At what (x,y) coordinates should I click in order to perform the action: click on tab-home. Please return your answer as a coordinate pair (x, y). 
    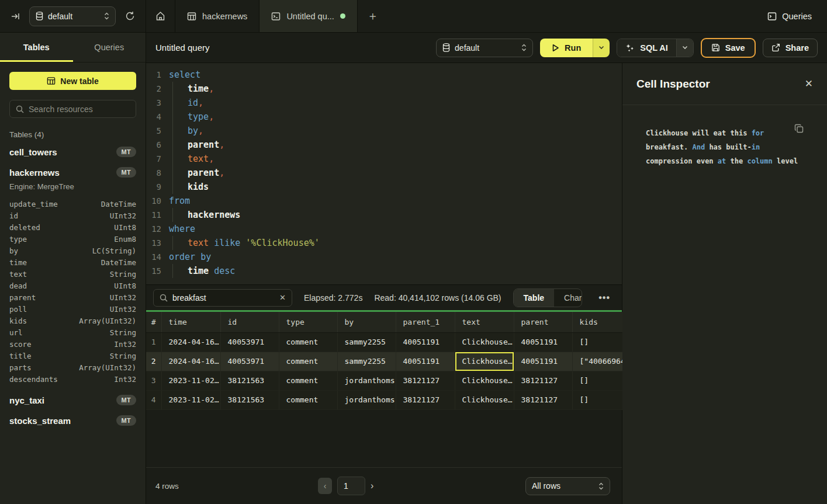
    Looking at the image, I should click on (161, 16).